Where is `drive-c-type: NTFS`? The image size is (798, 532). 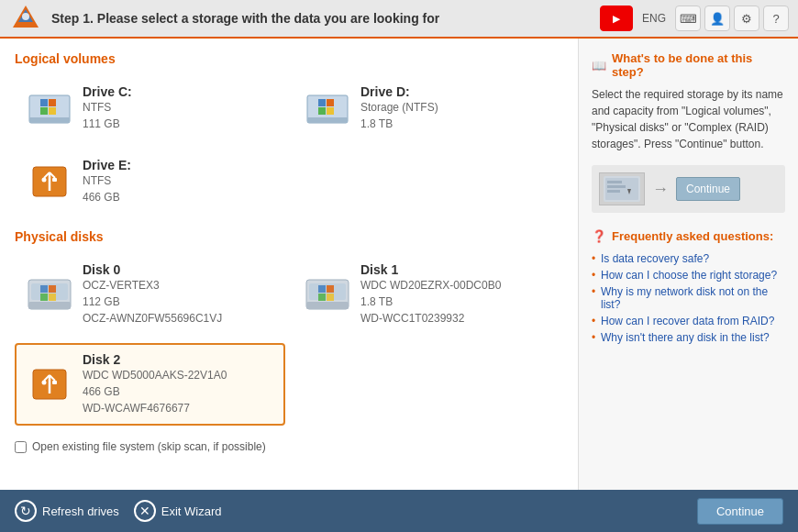 drive-c-type: NTFS is located at coordinates (107, 107).